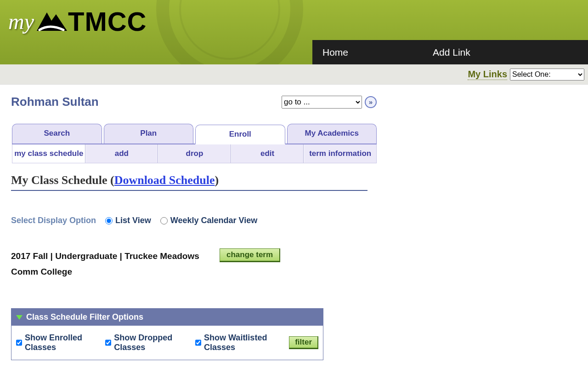 Image resolution: width=588 pixels, height=368 pixels. Describe the element at coordinates (250, 255) in the screenshot. I see `change-term-button: change term` at that location.